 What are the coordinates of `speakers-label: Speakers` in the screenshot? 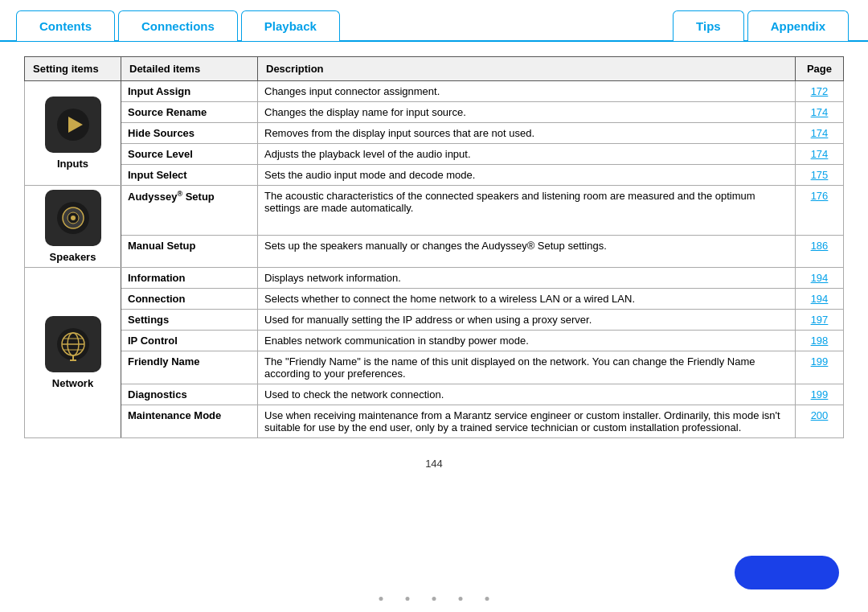 It's located at (72, 257).